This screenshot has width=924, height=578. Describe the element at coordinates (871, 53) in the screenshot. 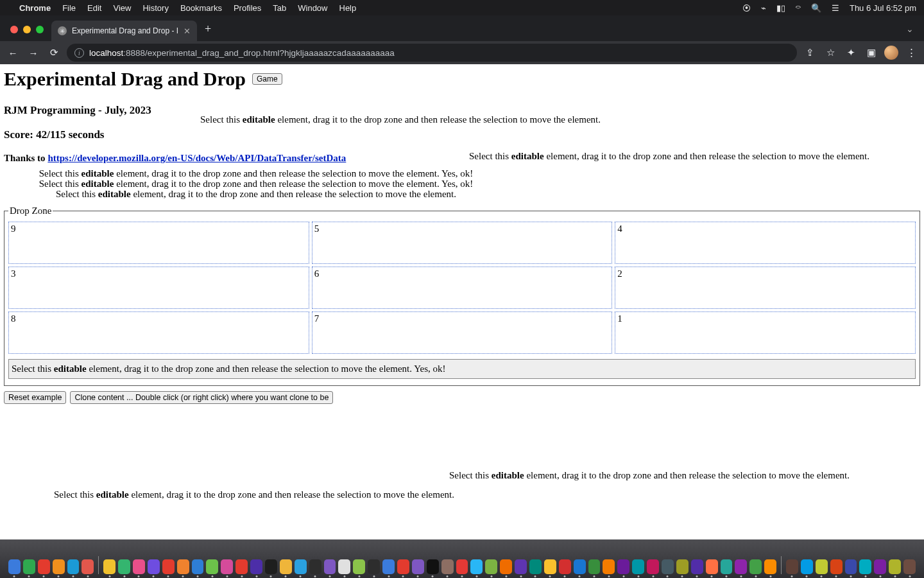

I see `side-panel-icon: ▣` at that location.